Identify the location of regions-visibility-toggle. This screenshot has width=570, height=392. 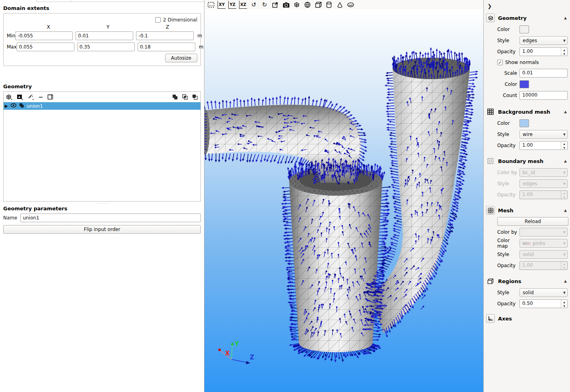
(490, 281).